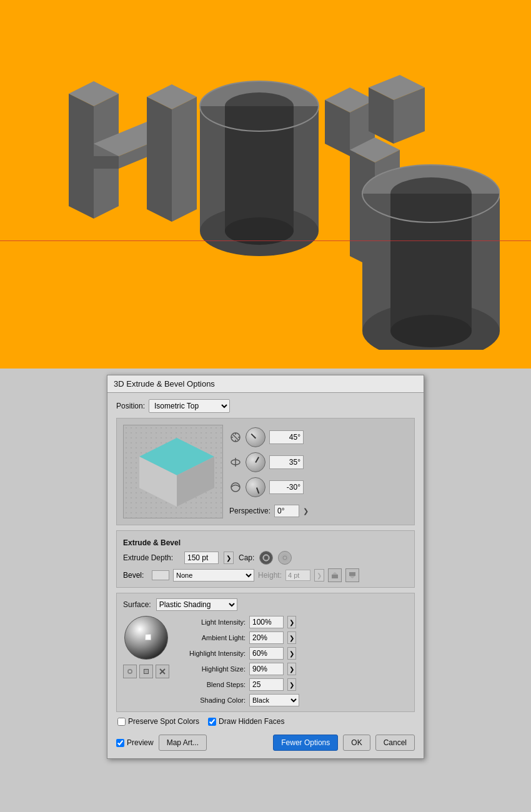 The width and height of the screenshot is (531, 812). What do you see at coordinates (211, 669) in the screenshot?
I see `highlight-size-label: Highlight Size:` at bounding box center [211, 669].